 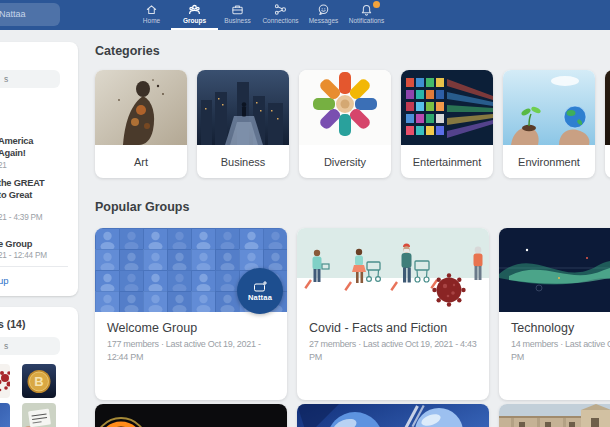 I want to click on category-label: Art, so click(x=141, y=162).